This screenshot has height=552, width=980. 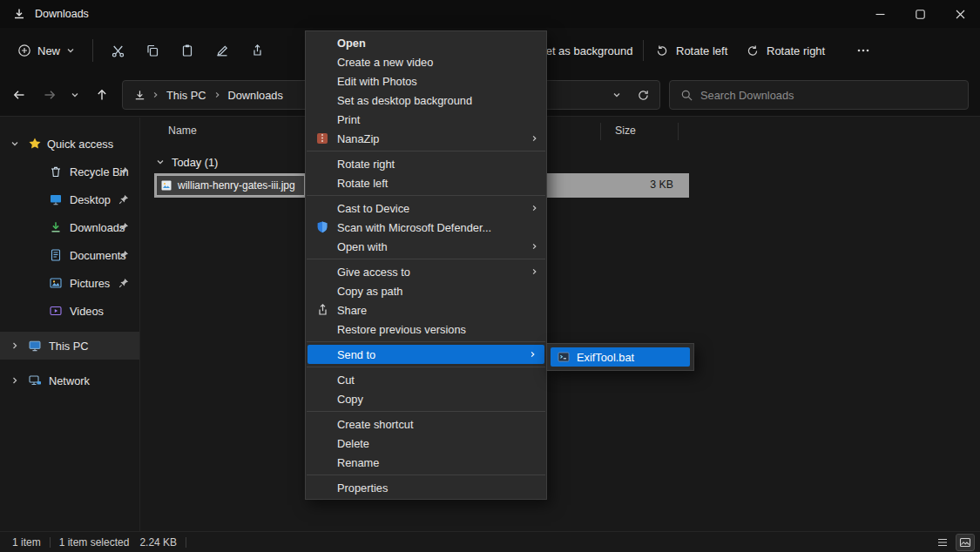 I want to click on menu-item-cut: Cut, so click(x=426, y=380).